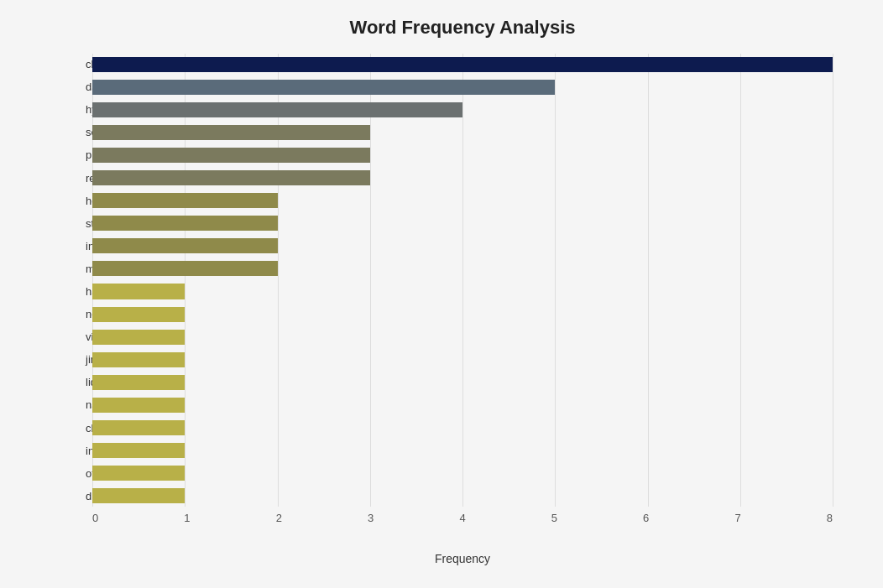  Describe the element at coordinates (279, 518) in the screenshot. I see `x-tick: 2` at that location.